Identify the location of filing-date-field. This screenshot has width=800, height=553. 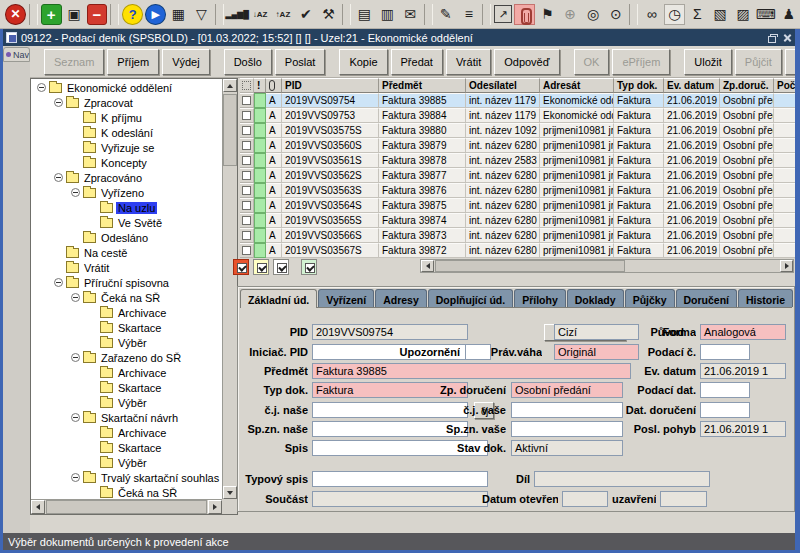
(725, 390).